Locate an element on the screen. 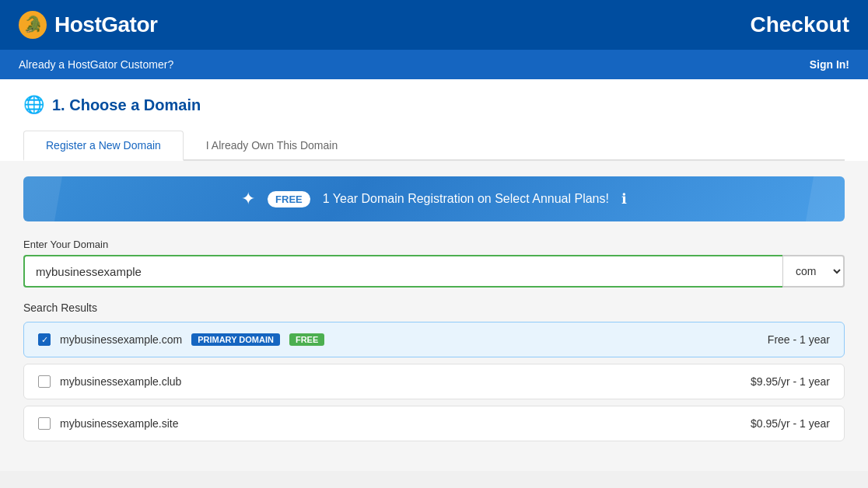 The height and width of the screenshot is (488, 868). tab-own-domain: I Already Own This Domain is located at coordinates (272, 146).